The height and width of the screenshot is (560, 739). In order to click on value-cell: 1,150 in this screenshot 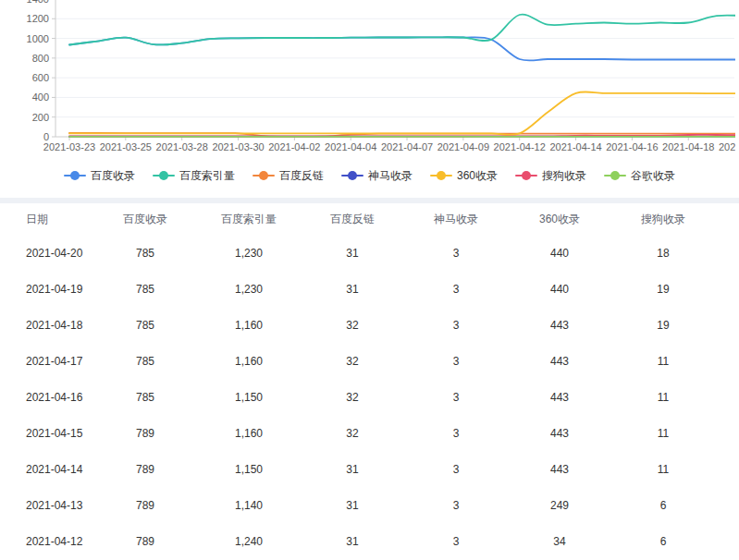, I will do `click(249, 397)`.